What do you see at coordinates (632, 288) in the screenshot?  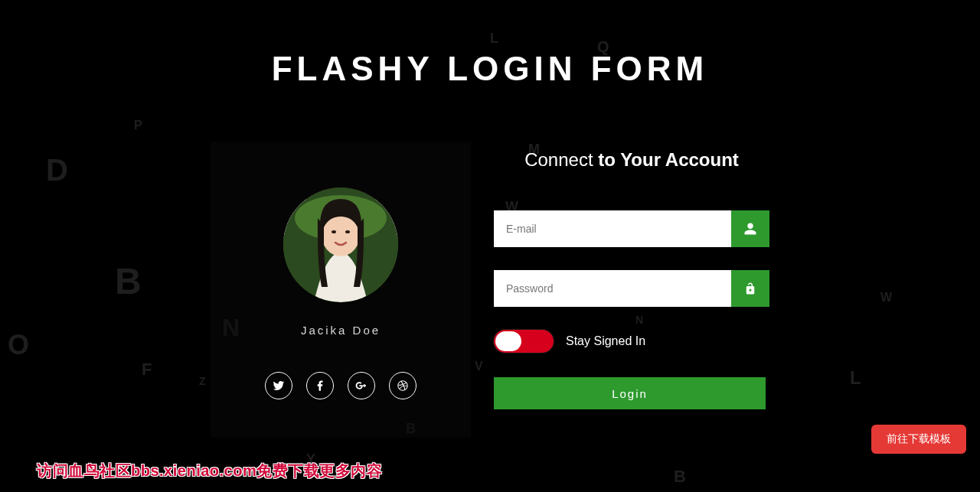 I see `password-field-wrap` at bounding box center [632, 288].